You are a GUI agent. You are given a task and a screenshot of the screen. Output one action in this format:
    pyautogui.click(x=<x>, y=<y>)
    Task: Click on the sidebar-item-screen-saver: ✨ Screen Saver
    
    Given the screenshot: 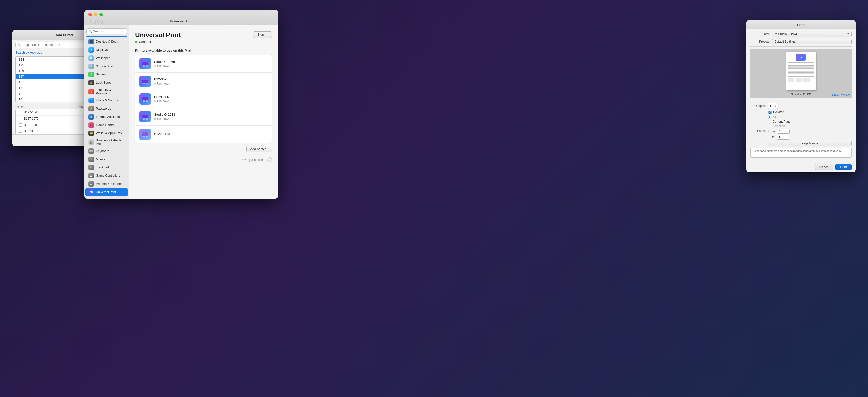 What is the action you would take?
    pyautogui.click(x=107, y=66)
    